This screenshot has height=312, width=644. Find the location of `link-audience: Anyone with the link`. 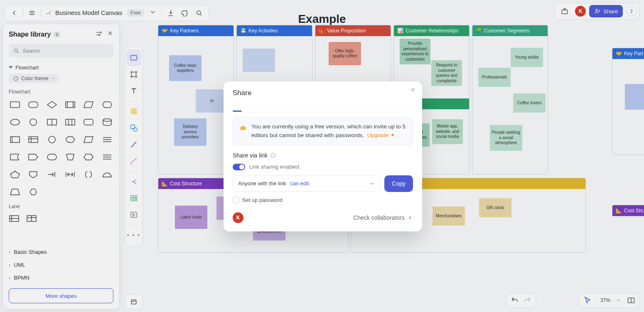

link-audience: Anyone with the link is located at coordinates (262, 184).